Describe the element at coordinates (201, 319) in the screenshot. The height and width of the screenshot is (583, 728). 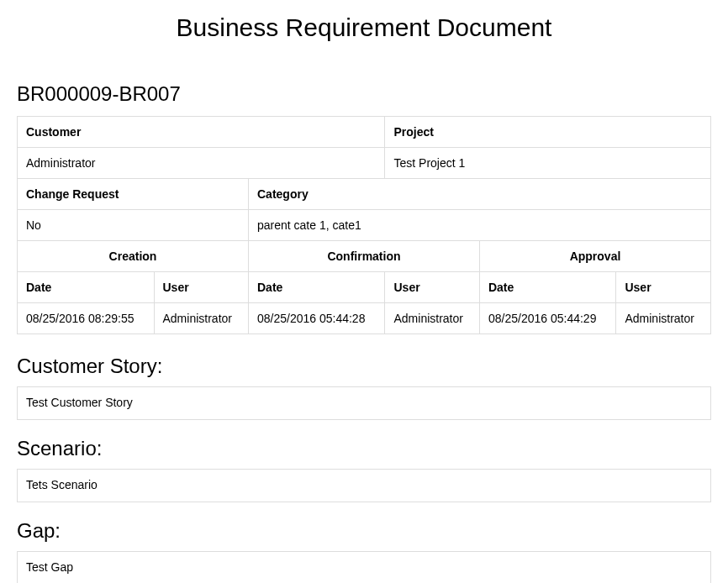
I see `creation-user-value: Administrator` at that location.